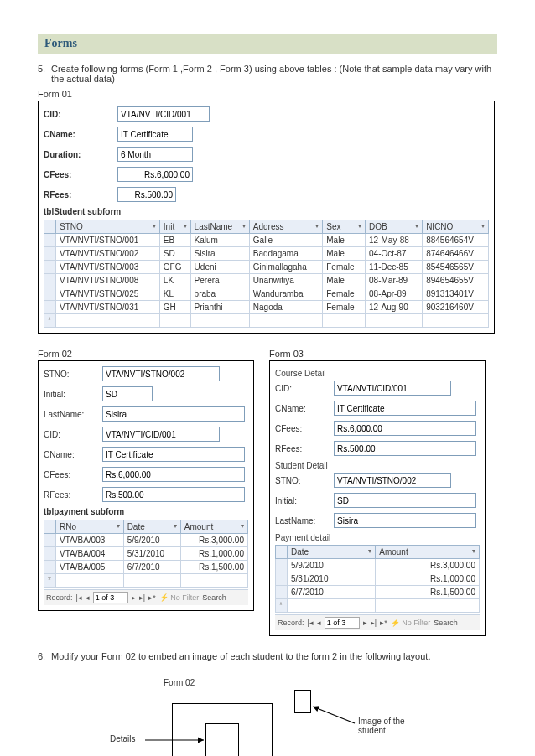 This screenshot has width=535, height=756. What do you see at coordinates (377, 498) in the screenshot?
I see `form03-box: Course Detail CID: CName: CFees: RFees: …` at bounding box center [377, 498].